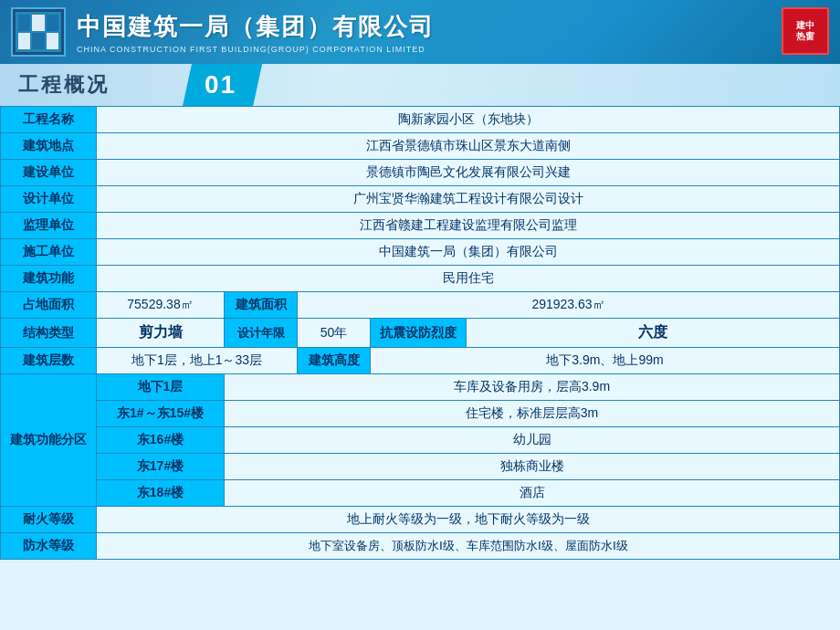  Describe the element at coordinates (420, 362) in the screenshot. I see `table-row-floors: 建筑层数 地下1层，地上1～33层 建筑高度 地下3.9m、地上99m` at that location.